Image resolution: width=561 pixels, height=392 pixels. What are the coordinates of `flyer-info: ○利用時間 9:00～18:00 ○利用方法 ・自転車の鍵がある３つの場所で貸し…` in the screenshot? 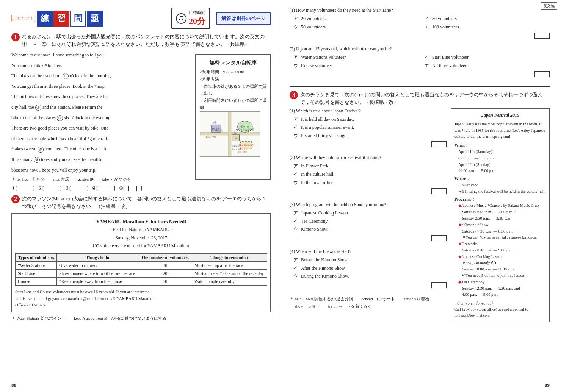 It's located at (233, 90).